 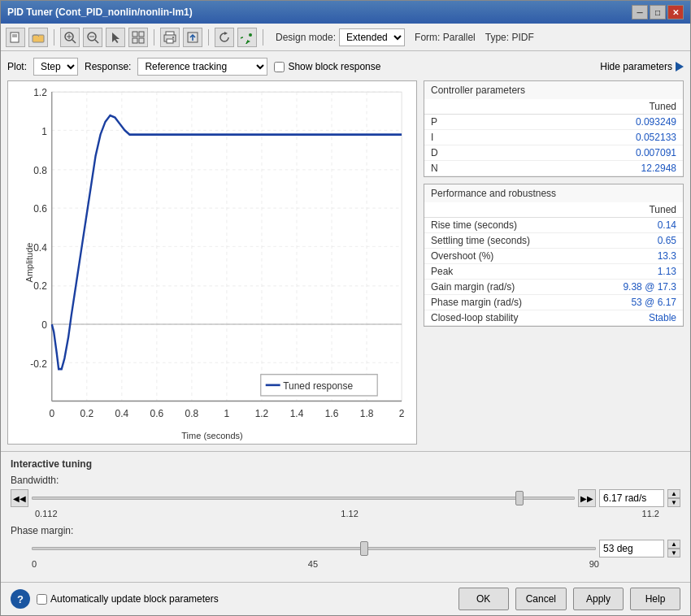 I want to click on toolbar-btn-new, so click(x=15, y=37).